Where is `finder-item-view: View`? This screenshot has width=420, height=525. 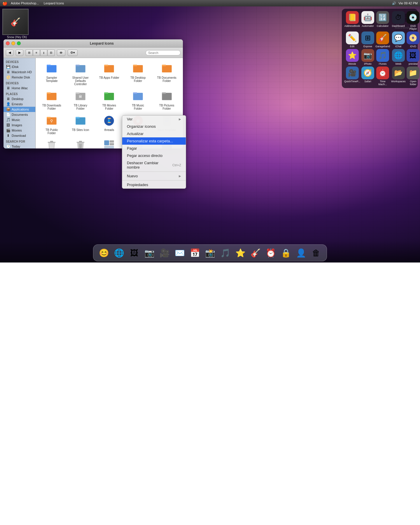
finder-item-view: View is located at coordinates (109, 143).